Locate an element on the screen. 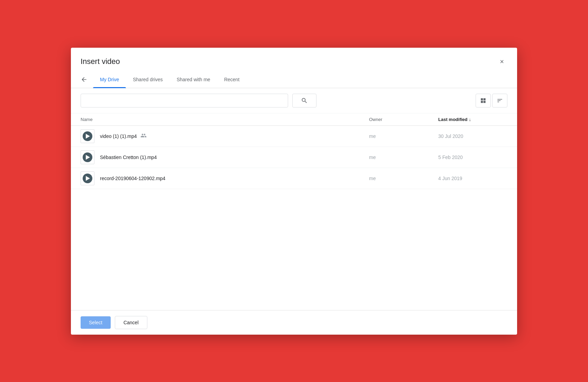  grid-view-button is located at coordinates (483, 101).